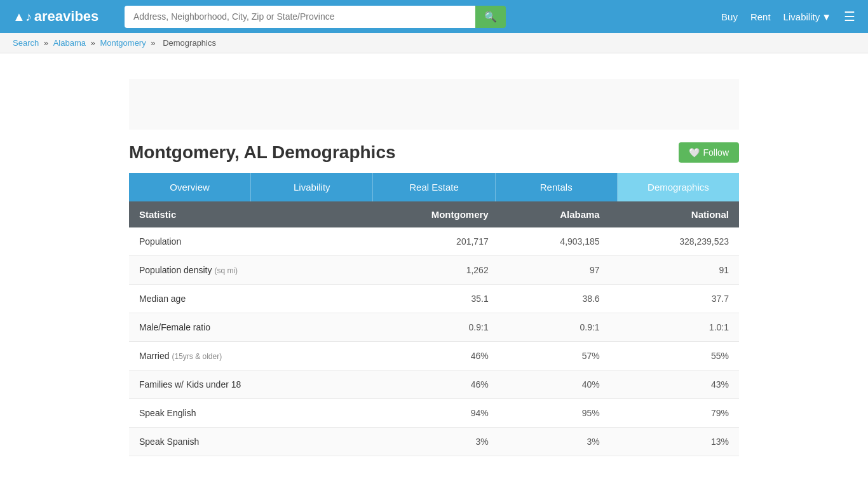  I want to click on stat-label: Median age, so click(242, 299).